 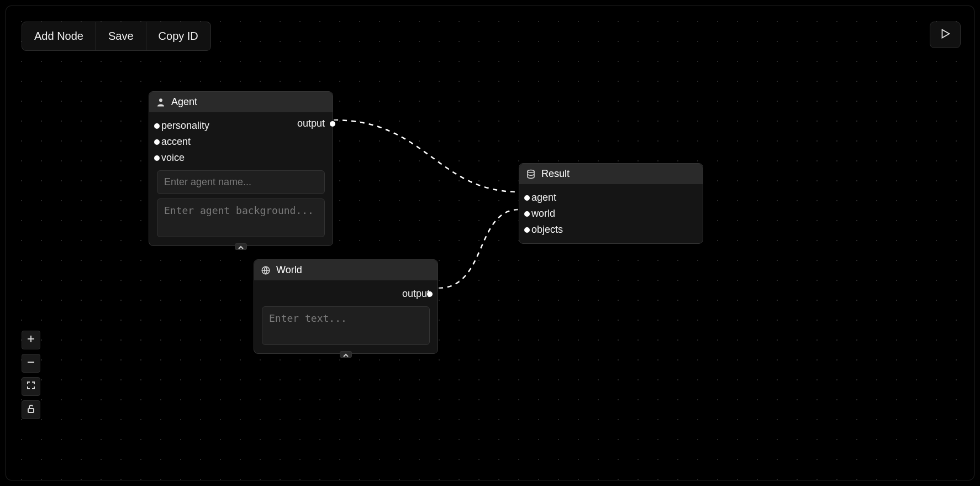 I want to click on port-label: personality, so click(x=183, y=126).